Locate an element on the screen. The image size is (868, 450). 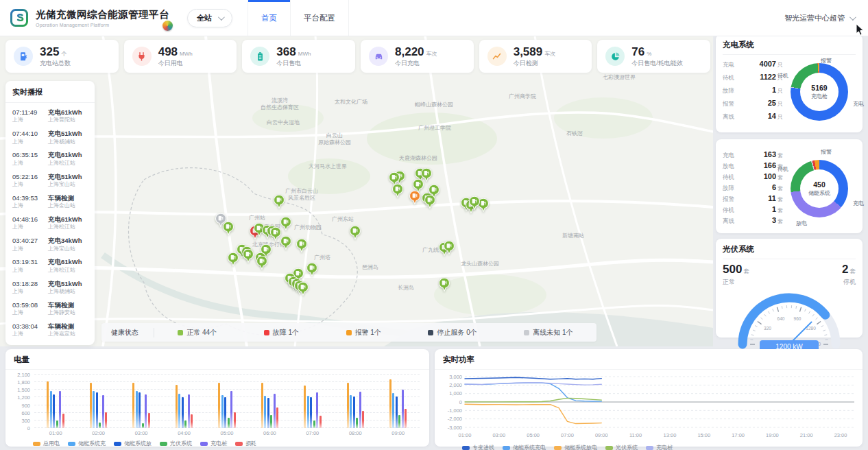
list-item: 03:38:04上海车辆检测上海嘉定站 is located at coordinates (50, 329).